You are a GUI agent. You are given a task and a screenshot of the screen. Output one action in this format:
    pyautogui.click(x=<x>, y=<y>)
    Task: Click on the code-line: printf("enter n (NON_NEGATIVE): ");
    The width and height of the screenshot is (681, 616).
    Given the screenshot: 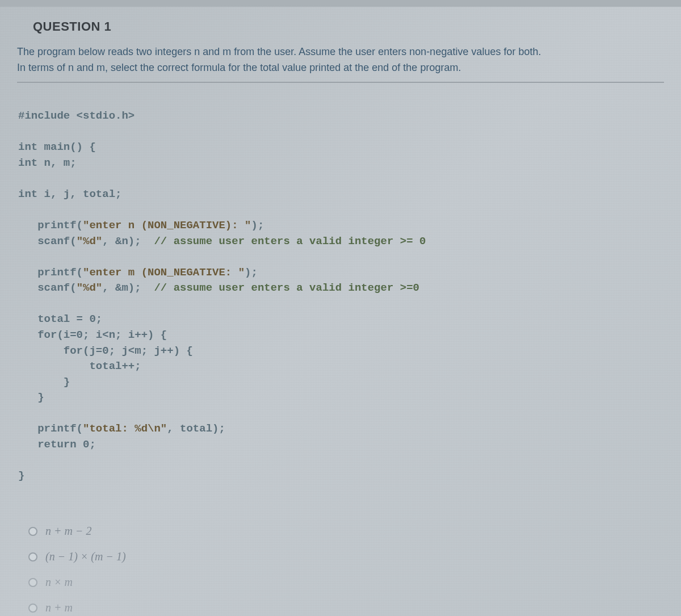 What is the action you would take?
    pyautogui.click(x=141, y=225)
    